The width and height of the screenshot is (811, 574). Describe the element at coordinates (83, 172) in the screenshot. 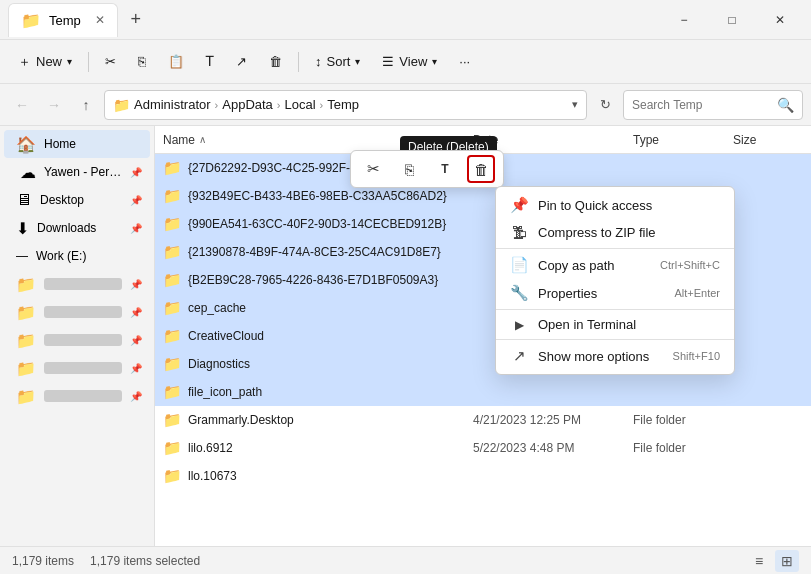

I see `sidebar-yawen-label: Yawen - Persona...` at that location.